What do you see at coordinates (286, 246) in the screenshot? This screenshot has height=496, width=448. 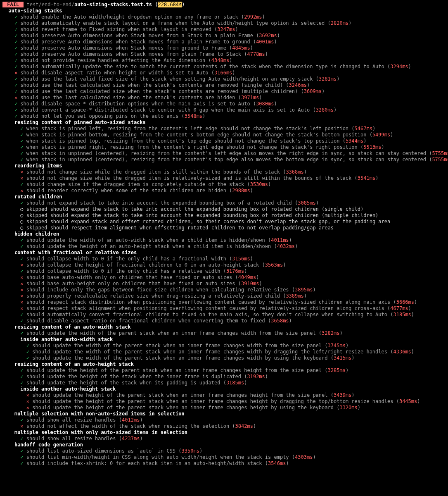 I see `test-duration: 4032ms` at bounding box center [286, 246].